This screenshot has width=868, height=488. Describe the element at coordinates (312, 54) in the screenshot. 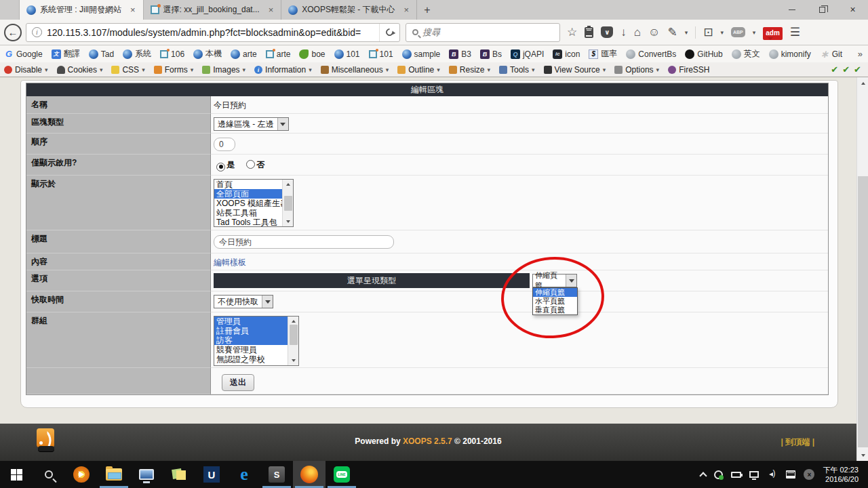

I see `bookmark-boe: boe` at that location.